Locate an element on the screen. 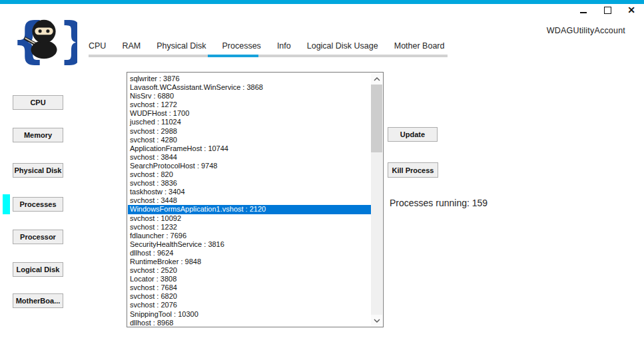 The width and height of the screenshot is (644, 354). tab-underline-active is located at coordinates (233, 56).